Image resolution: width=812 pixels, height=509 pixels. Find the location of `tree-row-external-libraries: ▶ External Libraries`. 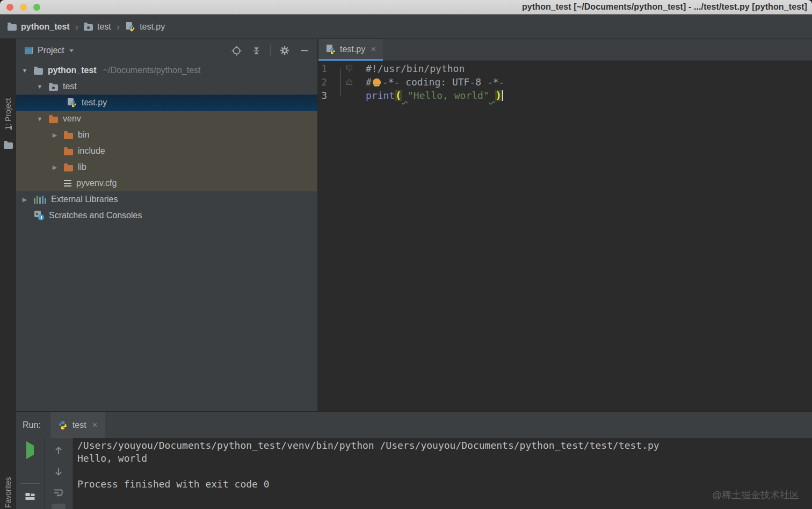

tree-row-external-libraries: ▶ External Libraries is located at coordinates (166, 199).